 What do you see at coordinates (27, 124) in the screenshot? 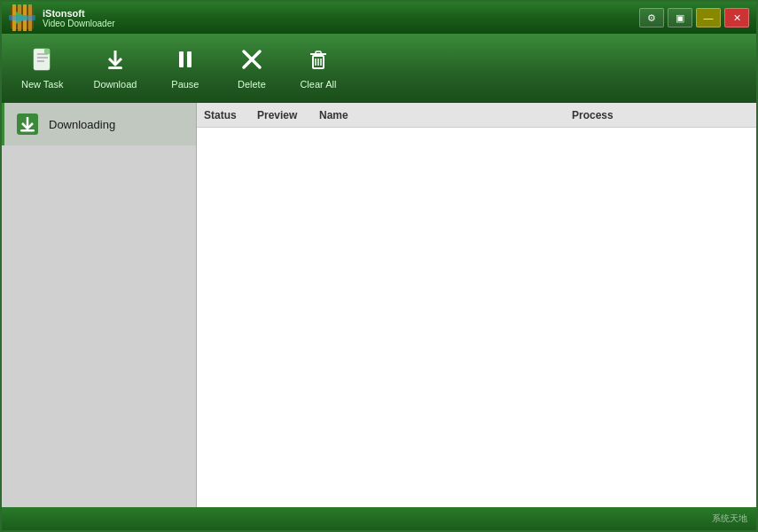
I see `downloading-icon` at bounding box center [27, 124].